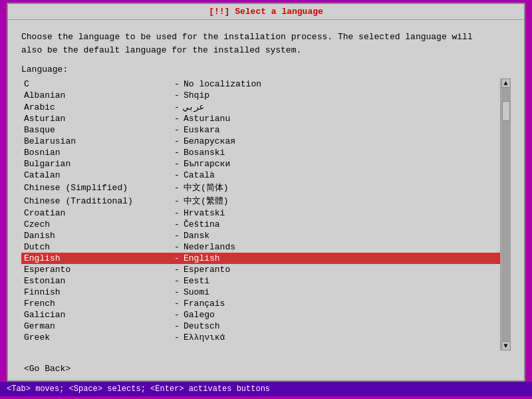  What do you see at coordinates (97, 96) in the screenshot?
I see `lang-name: Albanian` at bounding box center [97, 96].